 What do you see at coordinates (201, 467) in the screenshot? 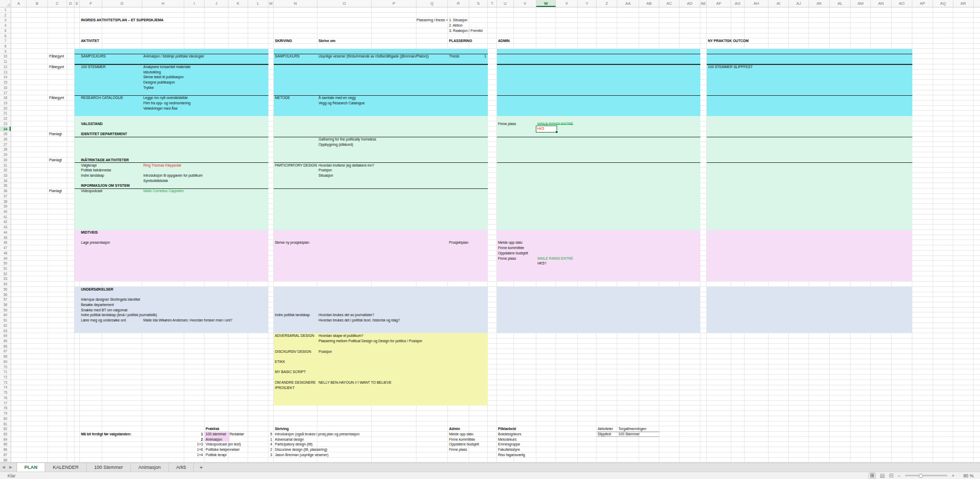
I see `add-sheet-button: +` at bounding box center [201, 467].